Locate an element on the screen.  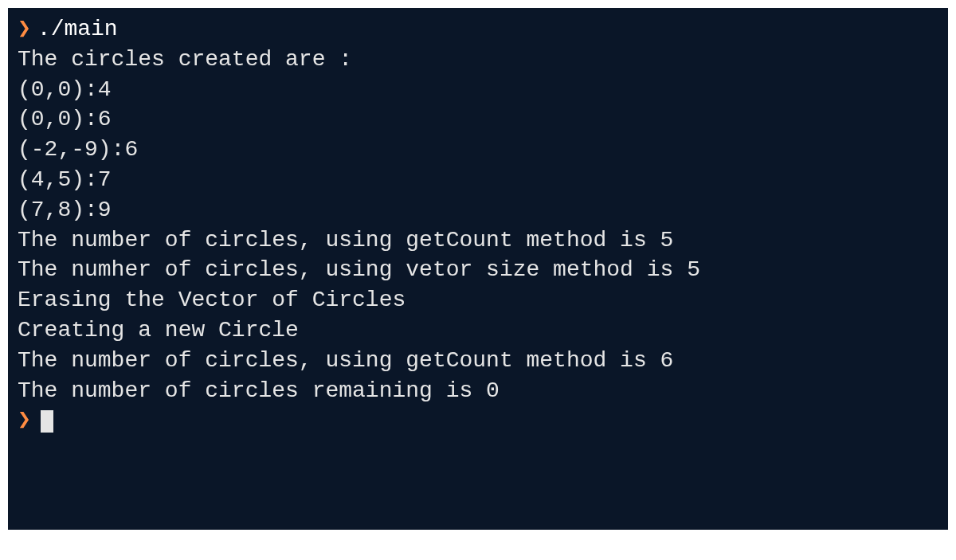
output-line: (4,5):7 is located at coordinates (478, 180).